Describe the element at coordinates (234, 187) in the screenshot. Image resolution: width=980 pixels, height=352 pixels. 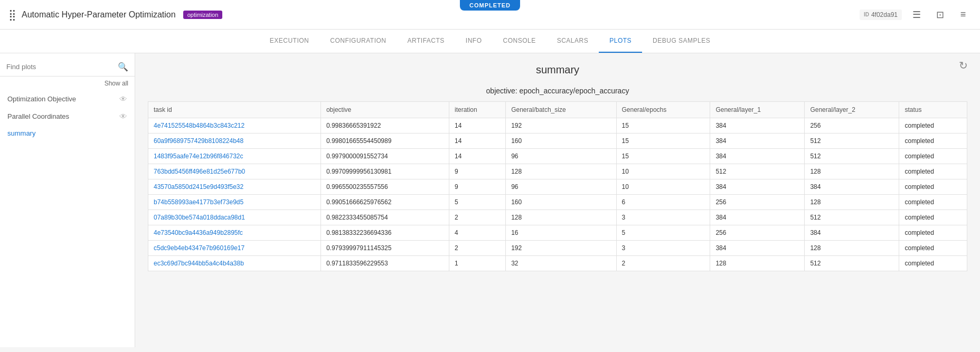
I see `cell-task-id: 43570a5850d2415e9d493f5e32` at that location.